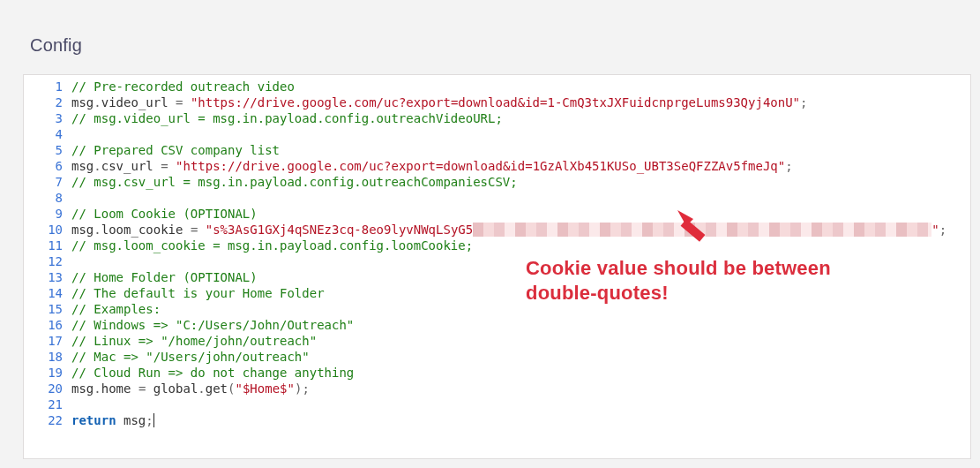 Image resolution: width=980 pixels, height=468 pixels. What do you see at coordinates (48, 373) in the screenshot?
I see `line-number: 19` at bounding box center [48, 373].